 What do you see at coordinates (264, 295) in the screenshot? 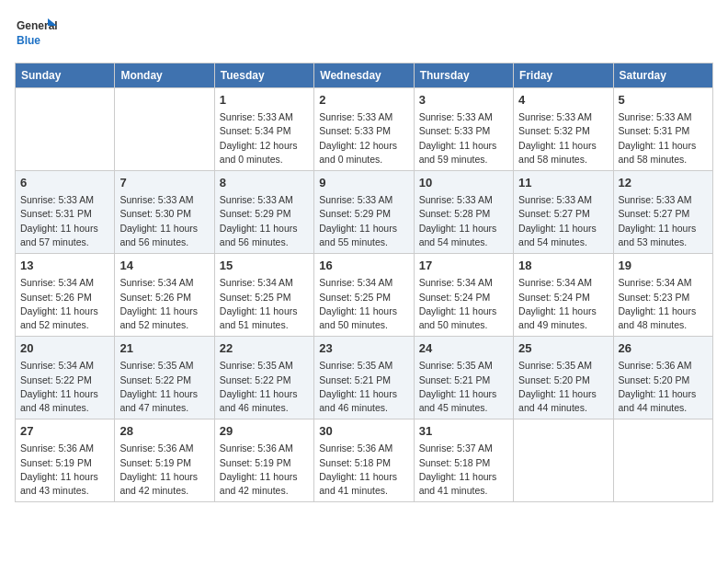
I see `calendar-cell: 15Sunrise: 5:34 AMSunset: 5:25 PMDayligh…` at bounding box center [264, 295].